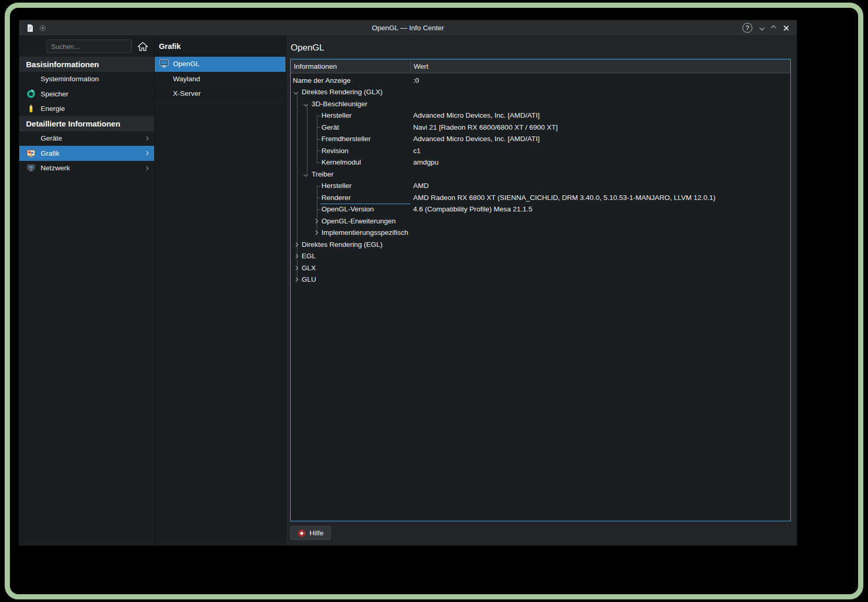 Image resolution: width=868 pixels, height=602 pixels. I want to click on tree-row: Name der Anzeige :0, so click(541, 80).